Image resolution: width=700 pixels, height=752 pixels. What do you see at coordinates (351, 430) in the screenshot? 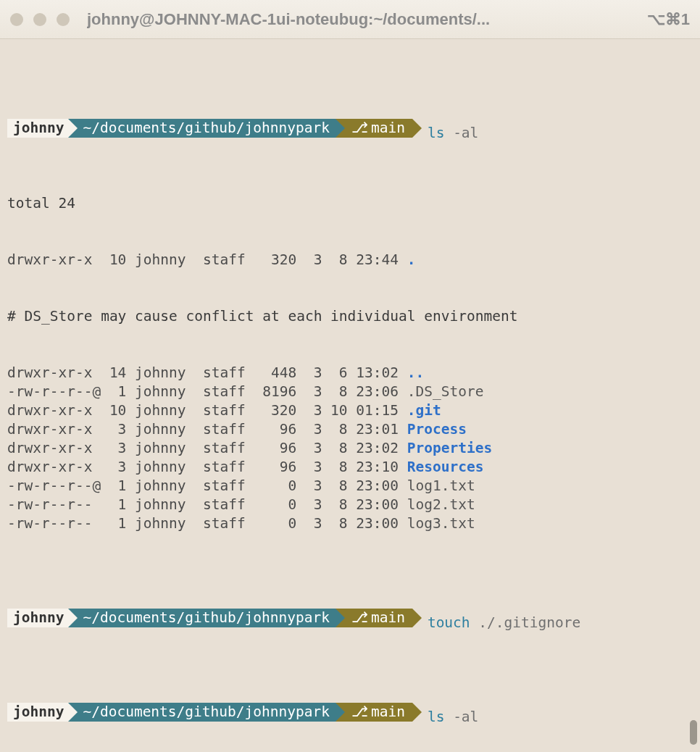
I see `ls-row: drwxr-xr-x 3 johnny staff 96 3 8 23:01 P…` at bounding box center [351, 430].